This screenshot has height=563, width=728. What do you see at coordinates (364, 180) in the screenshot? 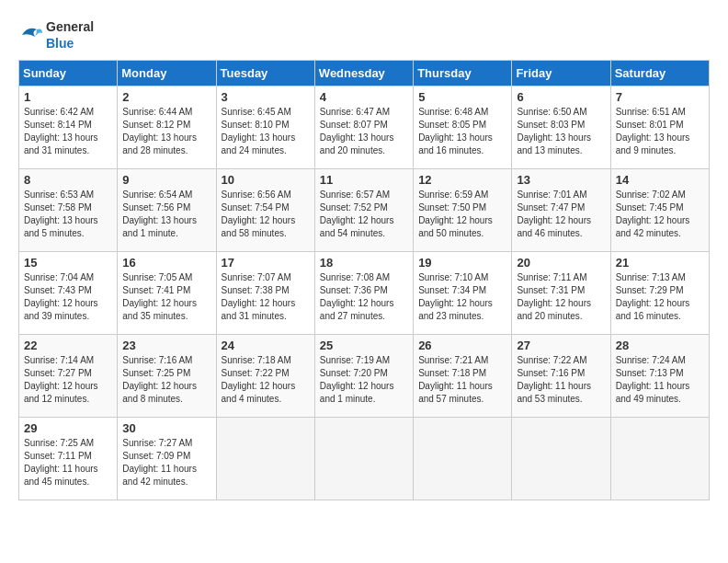
I see `day-number: 11` at bounding box center [364, 180].